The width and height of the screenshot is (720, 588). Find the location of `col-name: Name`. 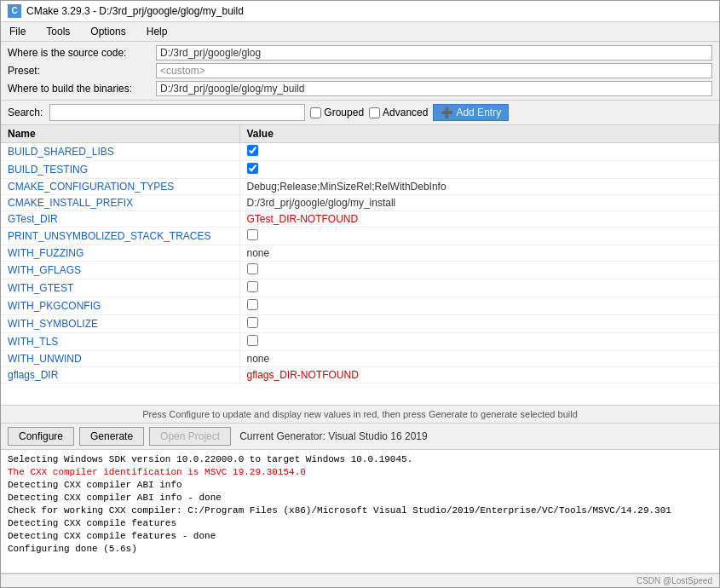

col-name: Name is located at coordinates (120, 135).